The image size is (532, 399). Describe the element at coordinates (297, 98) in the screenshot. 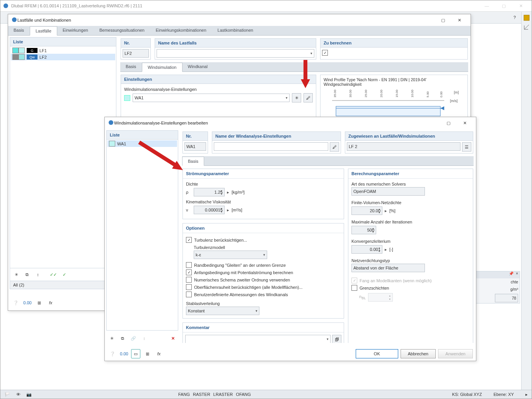

I see `settings-new-button: ✳` at that location.